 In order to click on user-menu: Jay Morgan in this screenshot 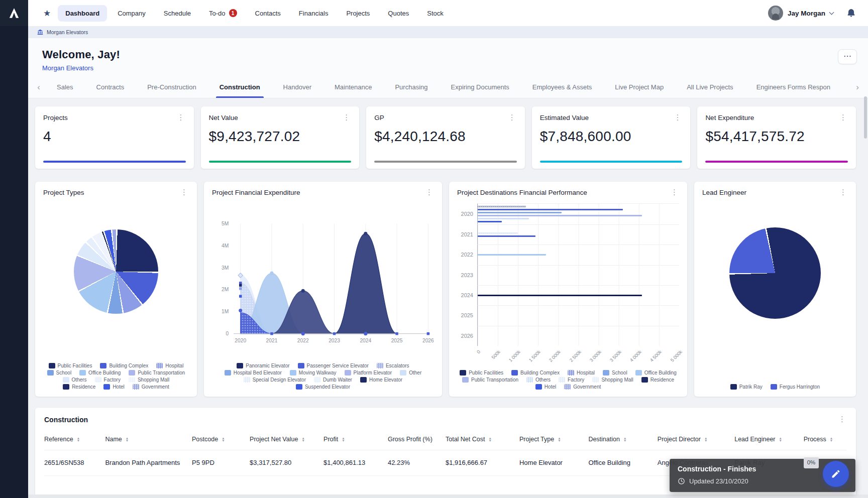, I will do `click(801, 13)`.